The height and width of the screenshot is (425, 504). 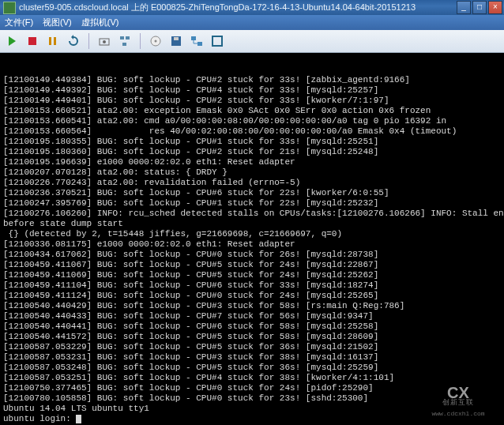 I want to click on console-line: [12100459.411067] BUG: soft lockup - CPU…, so click(x=252, y=265).